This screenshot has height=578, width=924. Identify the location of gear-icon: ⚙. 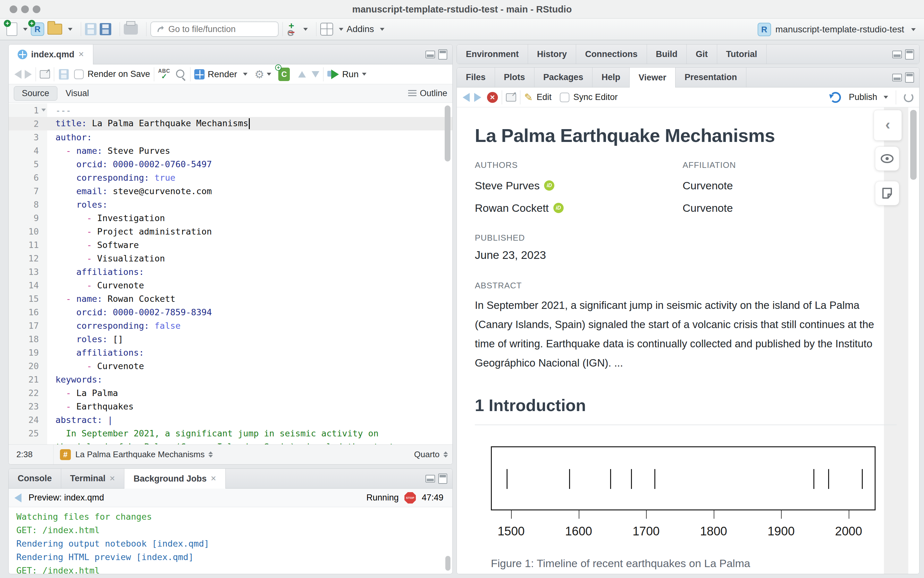
(259, 74).